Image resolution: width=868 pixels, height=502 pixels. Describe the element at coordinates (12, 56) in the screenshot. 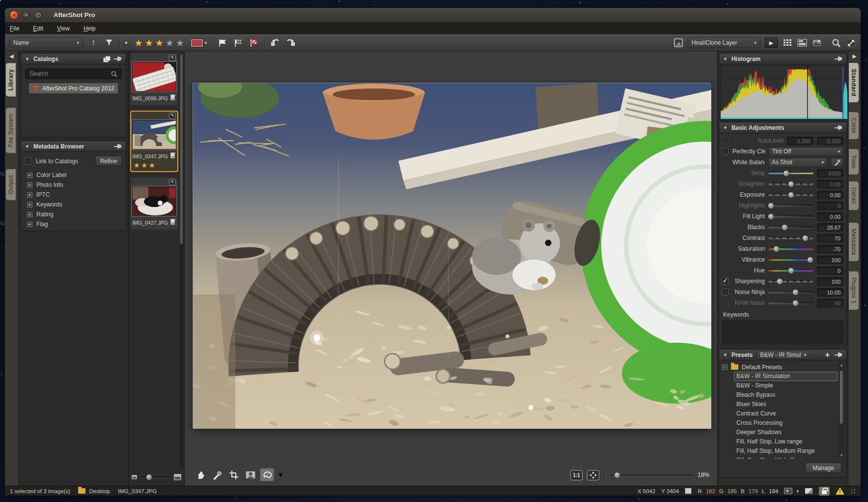

I see `collapse-left-panel-button: ◀` at that location.